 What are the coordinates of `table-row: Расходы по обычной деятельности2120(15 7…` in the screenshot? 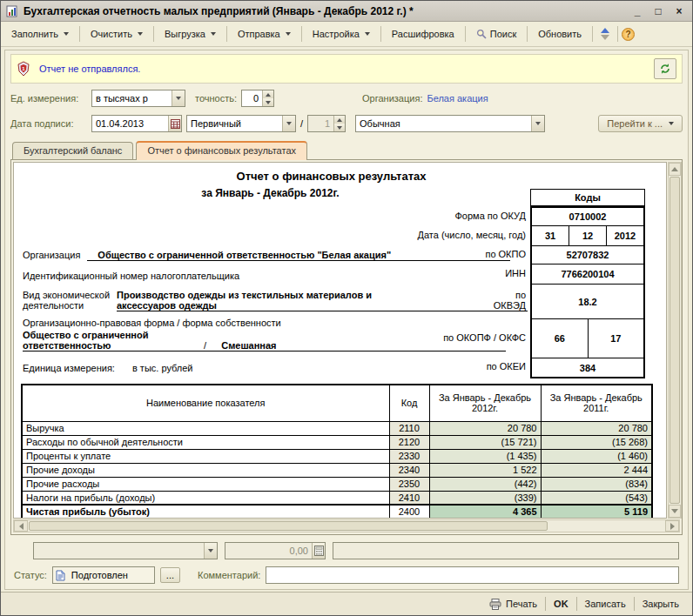 It's located at (337, 442).